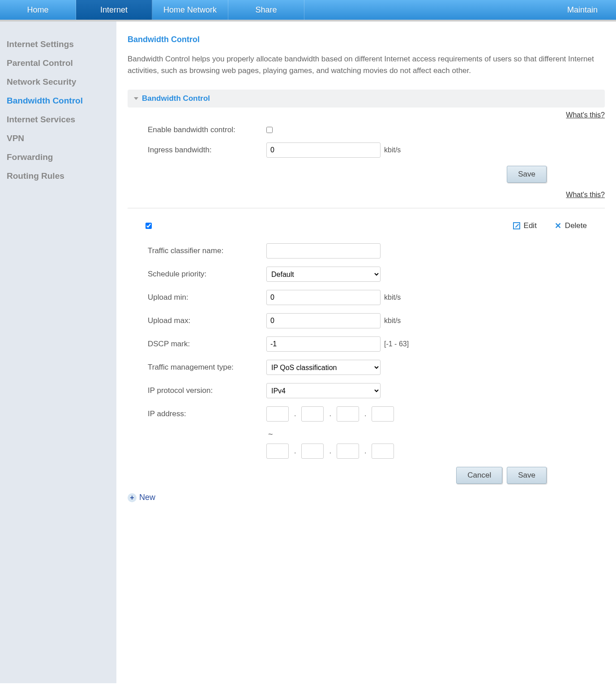 The width and height of the screenshot is (616, 685). What do you see at coordinates (58, 138) in the screenshot?
I see `sidebar-item-vpn: VPN` at bounding box center [58, 138].